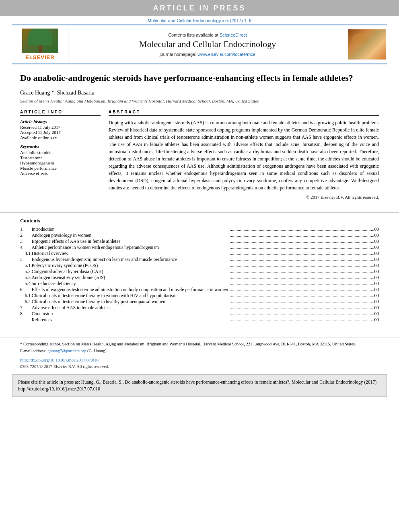 This screenshot has height=532, width=399. What do you see at coordinates (200, 253) in the screenshot?
I see `toc-row: 4.1. Historical overview ...............…` at bounding box center [200, 253].